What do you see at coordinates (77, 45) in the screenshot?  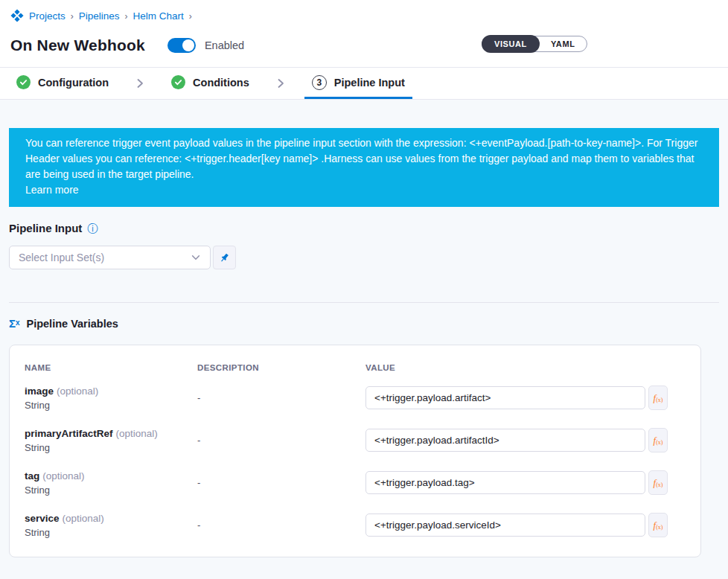 I see `page-title: On New Webhook` at bounding box center [77, 45].